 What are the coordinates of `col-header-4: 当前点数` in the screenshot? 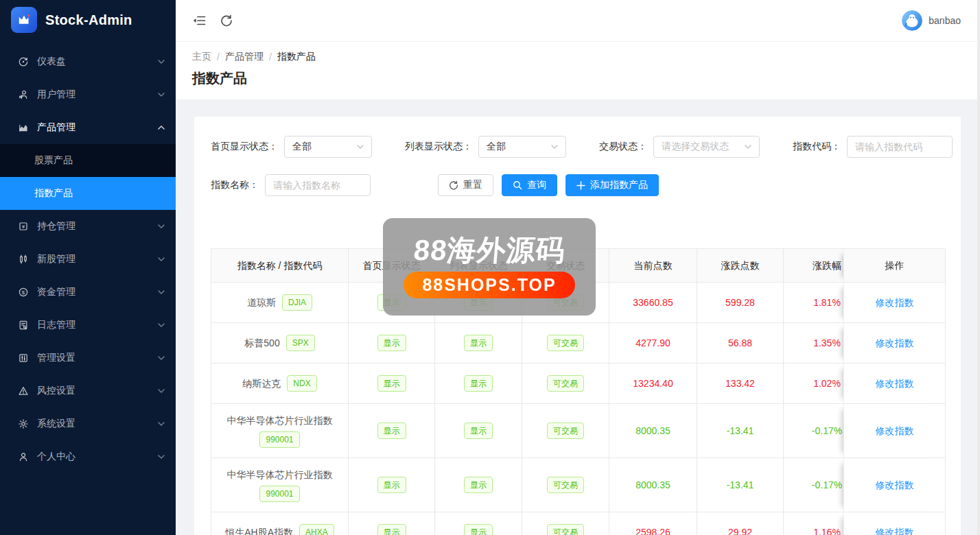 It's located at (653, 266).